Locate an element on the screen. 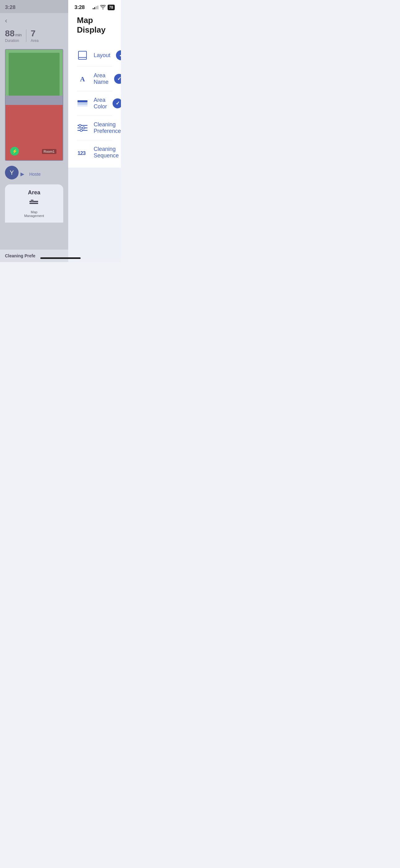  bg-cleaning-pref: Cleaning Prefe is located at coordinates (34, 256).